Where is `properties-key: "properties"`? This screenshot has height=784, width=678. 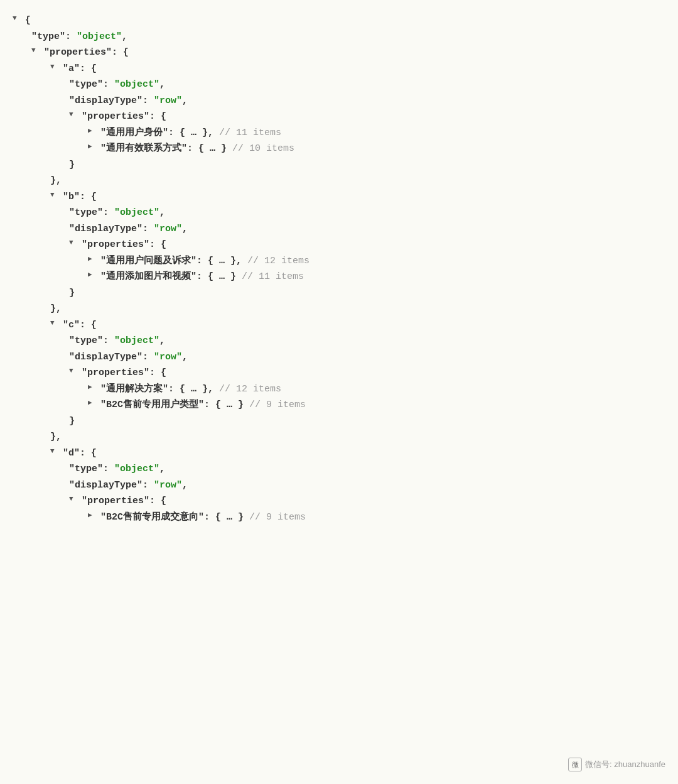 properties-key: "properties" is located at coordinates (78, 53).